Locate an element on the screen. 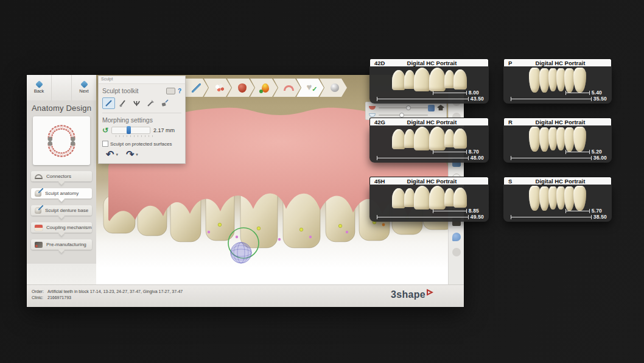 This screenshot has height=363, width=644. order-value: Artificial teeth in block 17-14, 13-23, … is located at coordinates (115, 291).